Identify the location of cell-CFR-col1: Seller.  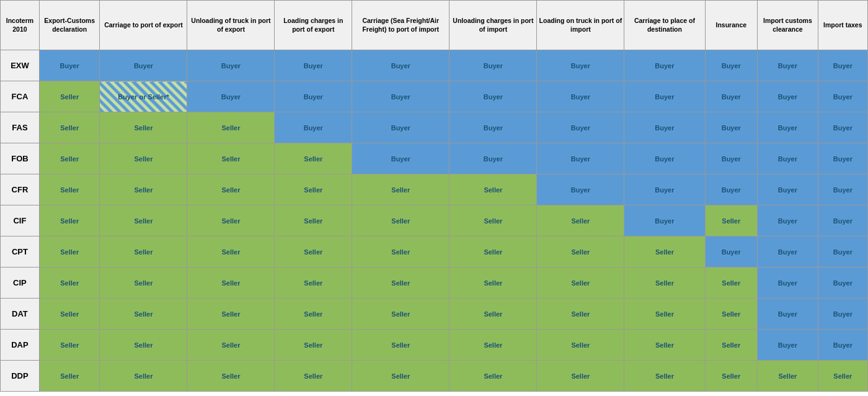
(144, 190).